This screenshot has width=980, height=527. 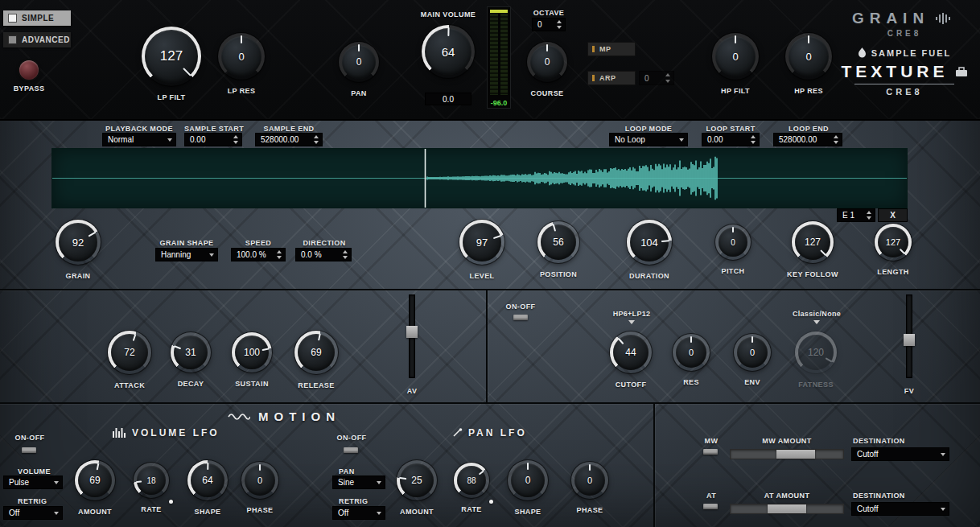 What do you see at coordinates (37, 18) in the screenshot?
I see `tab-simple: SIMPLE` at bounding box center [37, 18].